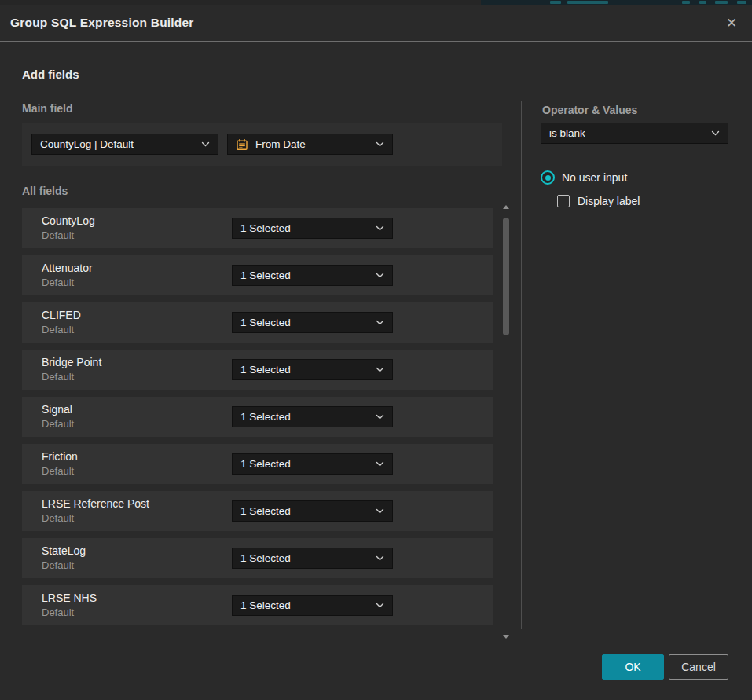  I want to click on field-name: StateLog, so click(64, 551).